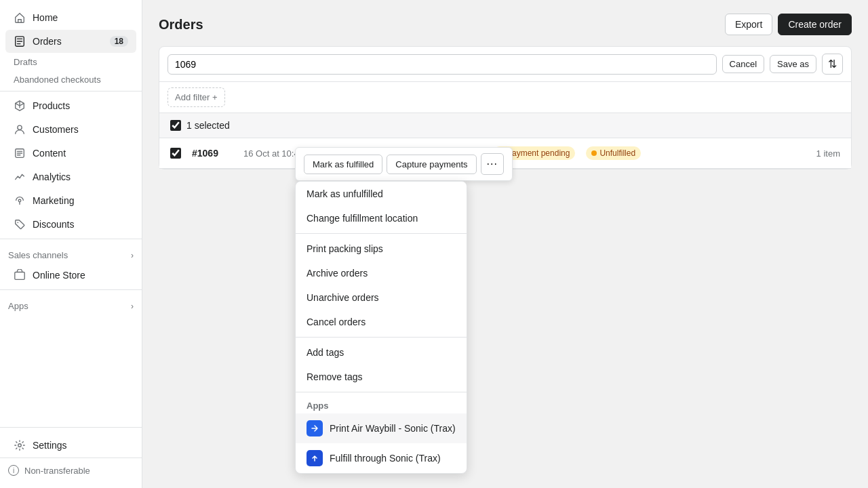 This screenshot has height=488, width=868. I want to click on export-button: Export, so click(749, 24).